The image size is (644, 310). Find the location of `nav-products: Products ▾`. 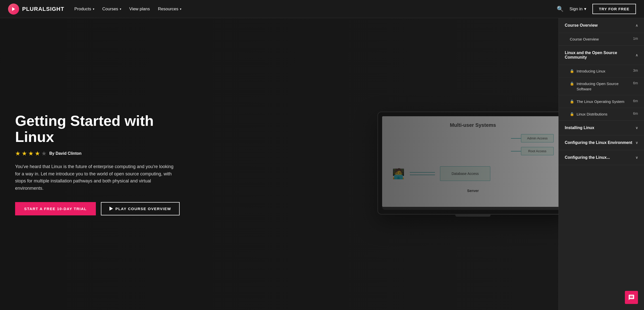

nav-products: Products ▾ is located at coordinates (84, 9).